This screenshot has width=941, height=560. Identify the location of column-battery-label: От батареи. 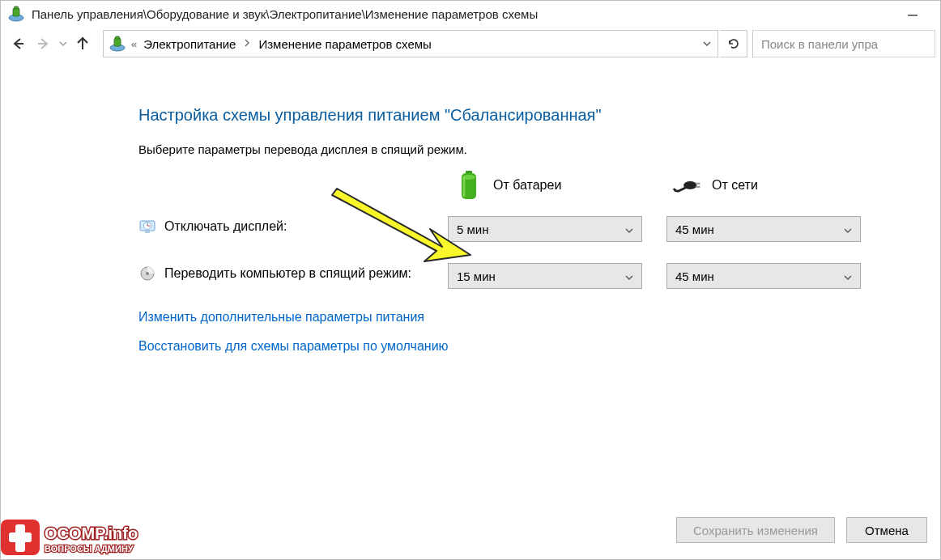
(527, 185).